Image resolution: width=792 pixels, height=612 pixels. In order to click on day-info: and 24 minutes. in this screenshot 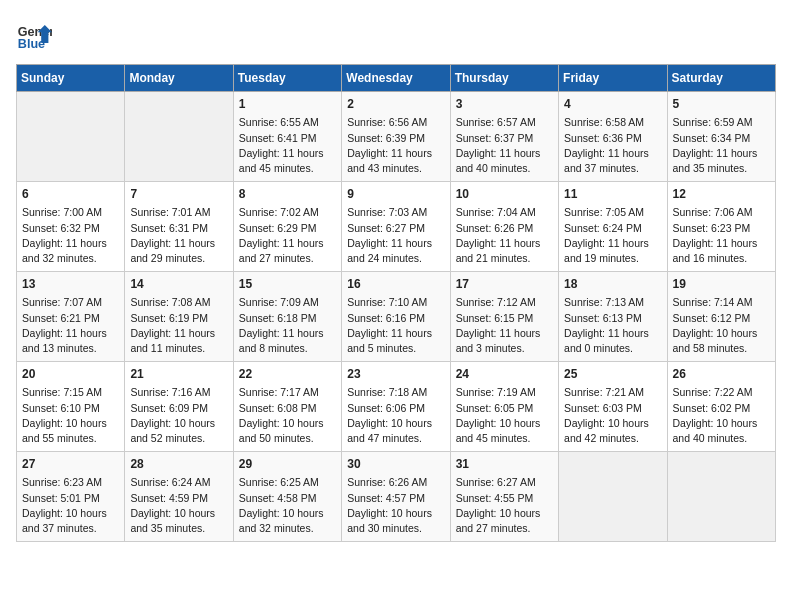, I will do `click(396, 258)`.